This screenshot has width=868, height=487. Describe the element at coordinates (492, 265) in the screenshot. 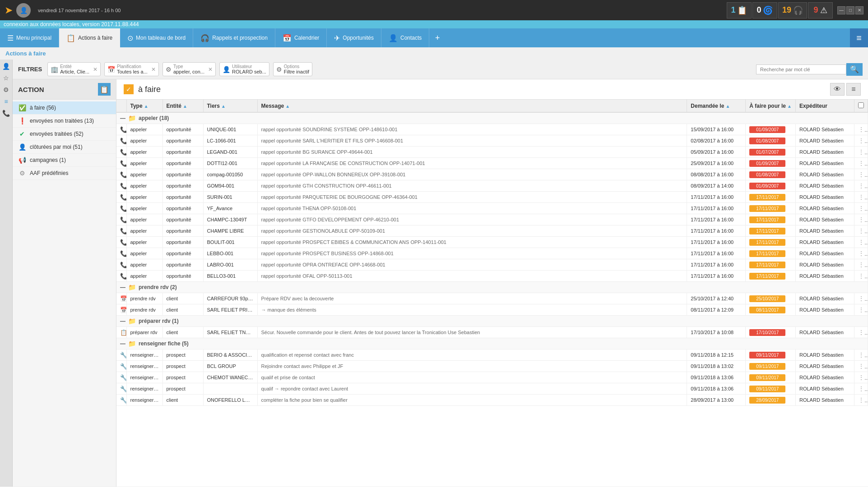

I see `table-row: 📞 ⏸ appeler opportunité LABRO-001 rappel…` at that location.